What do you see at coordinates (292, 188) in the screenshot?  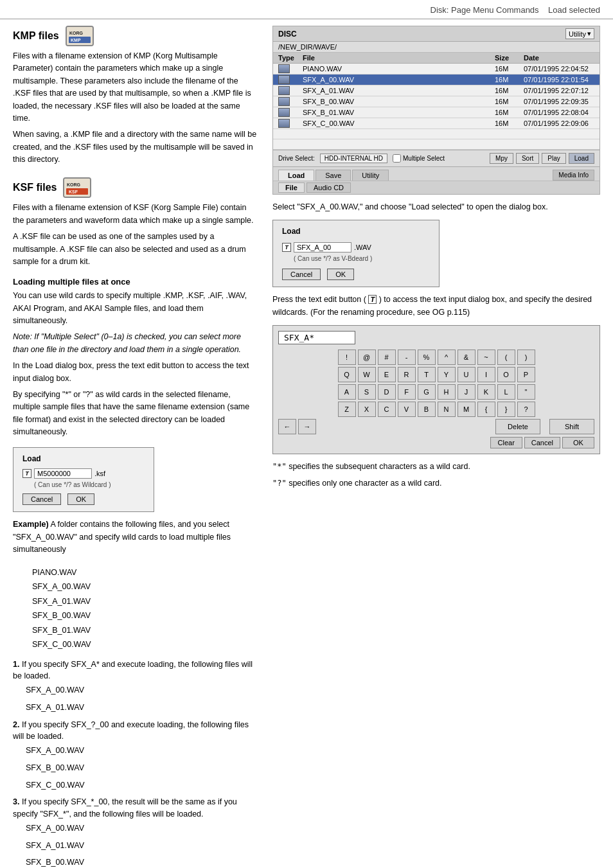 I see `file-tab-file: File` at bounding box center [292, 188].